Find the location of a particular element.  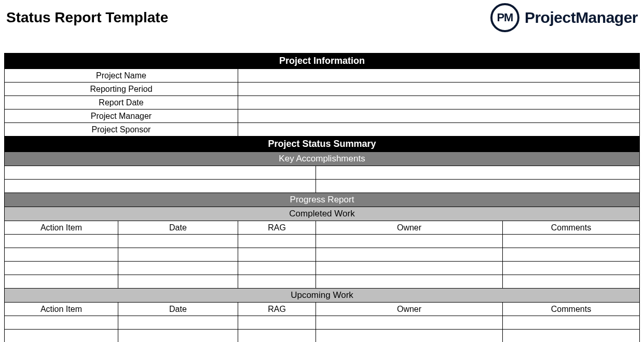

section-header-project-info: Project Information is located at coordinates (322, 61).